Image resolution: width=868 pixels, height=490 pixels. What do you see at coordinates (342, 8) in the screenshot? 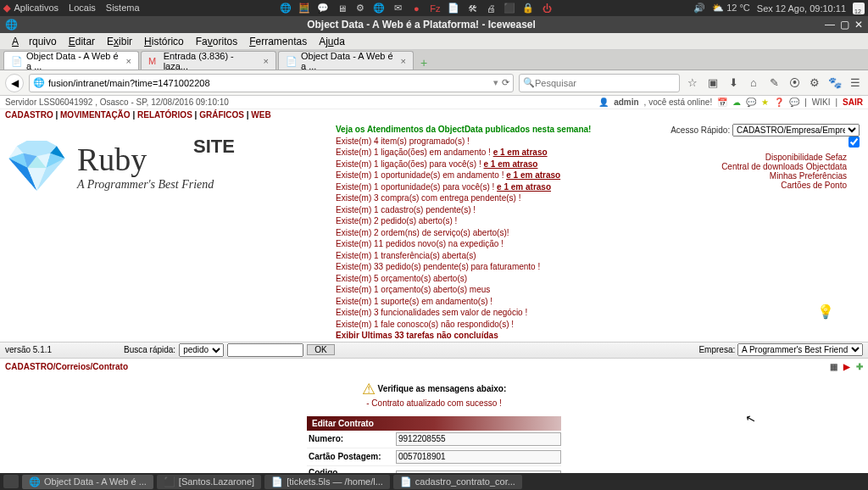
I see `rdp-icon: 🖥` at bounding box center [342, 8].